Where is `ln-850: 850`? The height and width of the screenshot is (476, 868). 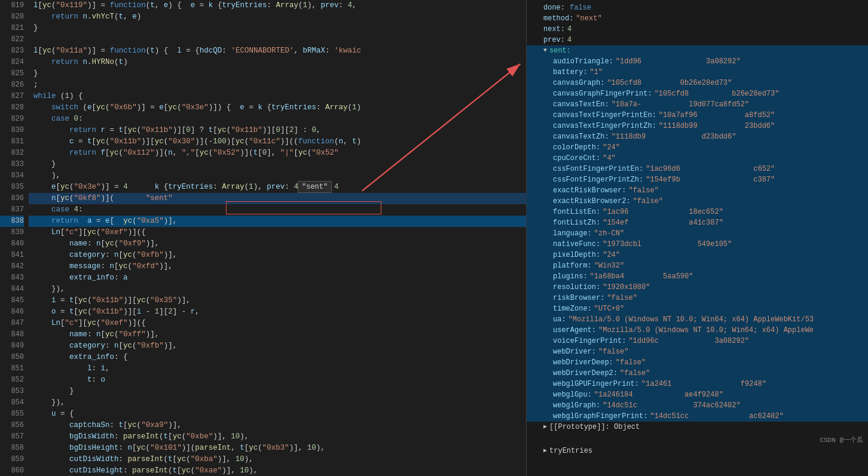 ln-850: 850 is located at coordinates (12, 357).